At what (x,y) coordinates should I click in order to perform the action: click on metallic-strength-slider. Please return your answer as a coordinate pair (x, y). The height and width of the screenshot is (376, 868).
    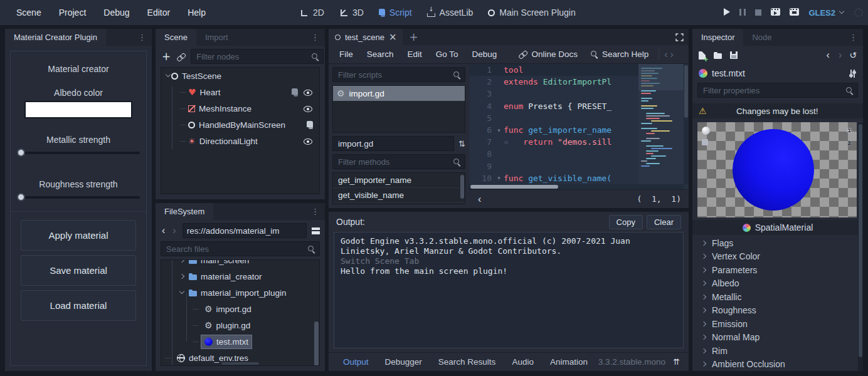
    Looking at the image, I should click on (78, 153).